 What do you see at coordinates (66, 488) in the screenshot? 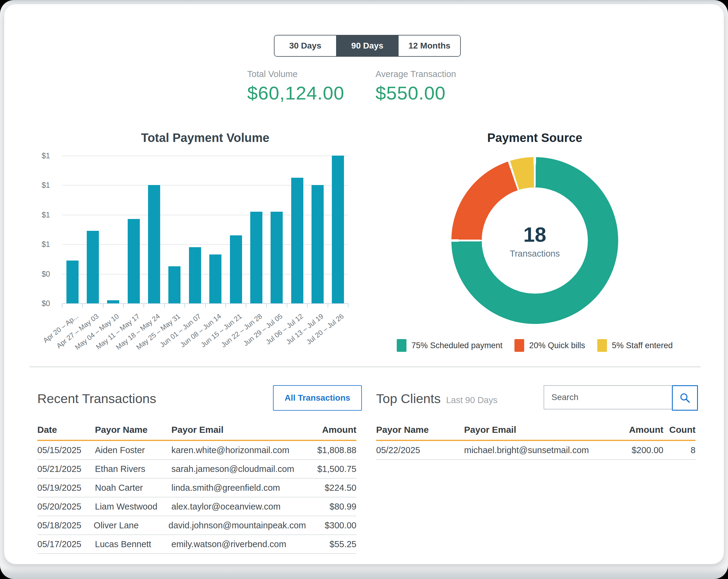
I see `cell-date: 05/19/2025` at bounding box center [66, 488].